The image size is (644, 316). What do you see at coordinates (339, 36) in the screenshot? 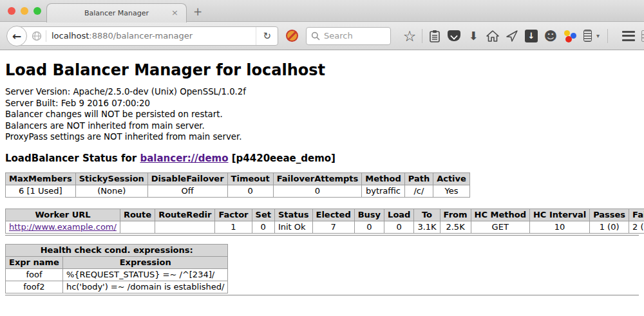
I see `search-placeholder: Search` at bounding box center [339, 36].